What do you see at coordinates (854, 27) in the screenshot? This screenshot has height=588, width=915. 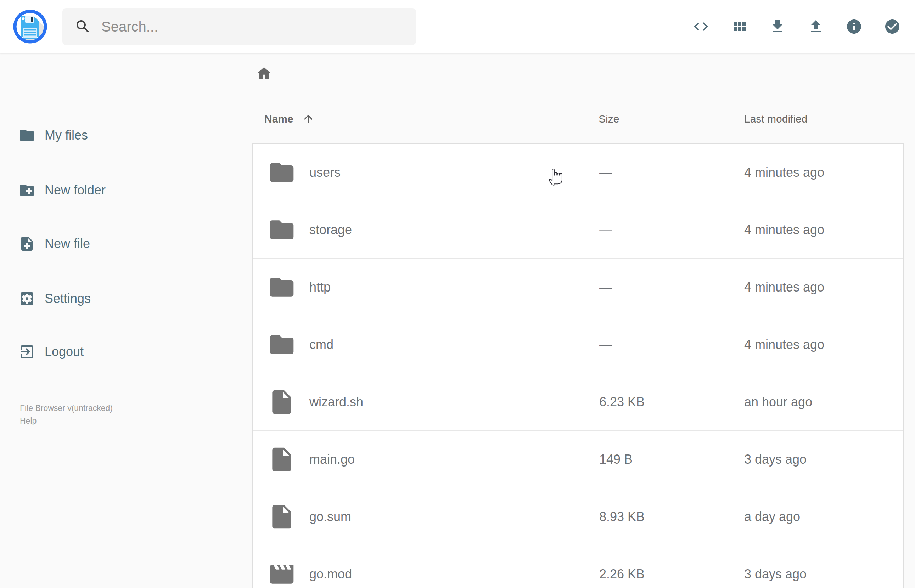 I see `info-icon` at bounding box center [854, 27].